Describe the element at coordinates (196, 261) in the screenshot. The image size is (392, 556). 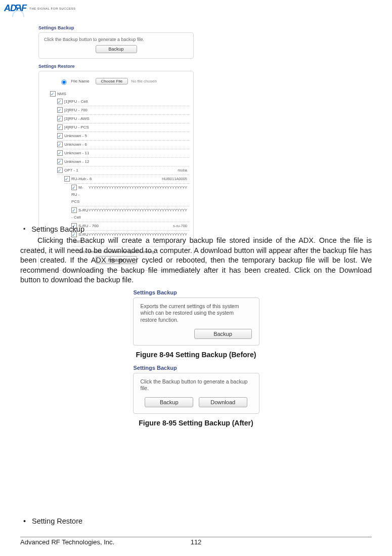
I see `paragraph: Clicking the Backup will create a tempor…` at that location.